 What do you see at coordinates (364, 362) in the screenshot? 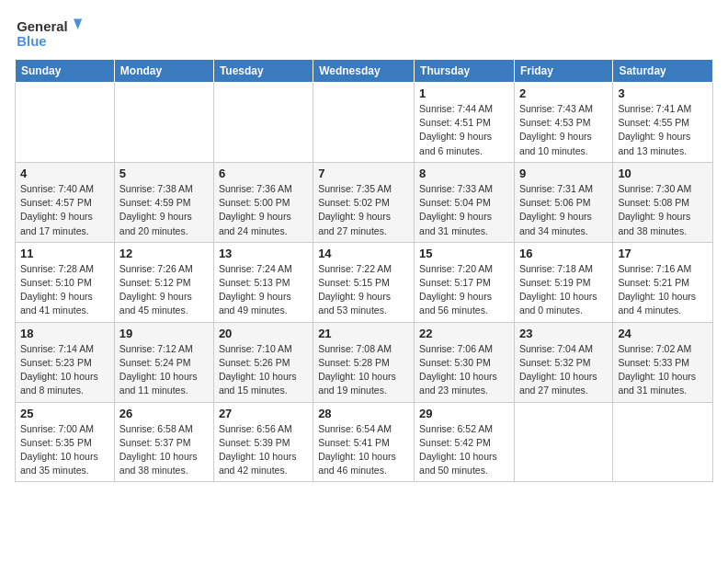
I see `day-cell: 21Sunrise: 7:08 AM Sunset: 5:28 PM Dayli…` at bounding box center [364, 362].